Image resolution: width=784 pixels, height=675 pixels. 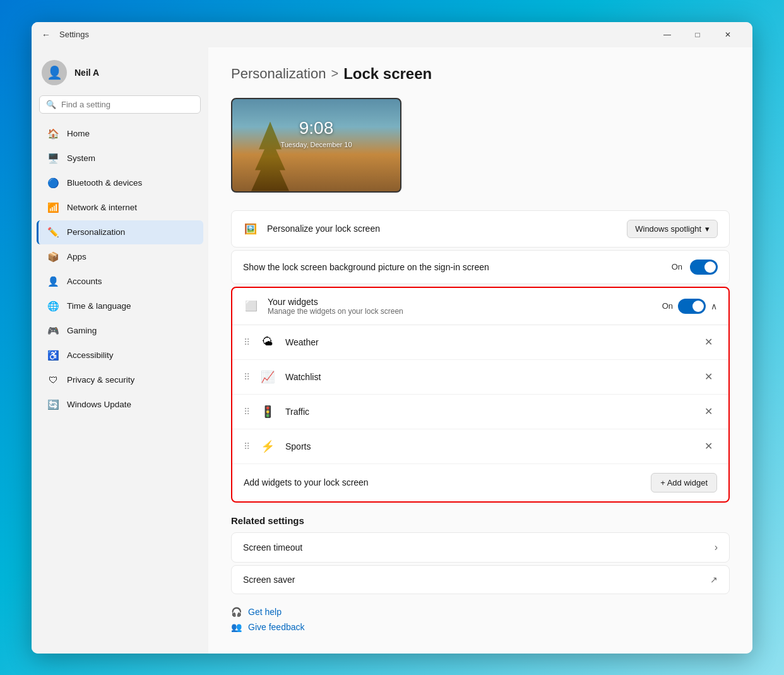 What do you see at coordinates (99, 404) in the screenshot?
I see `sidebar-label-update: Windows Update` at bounding box center [99, 404].